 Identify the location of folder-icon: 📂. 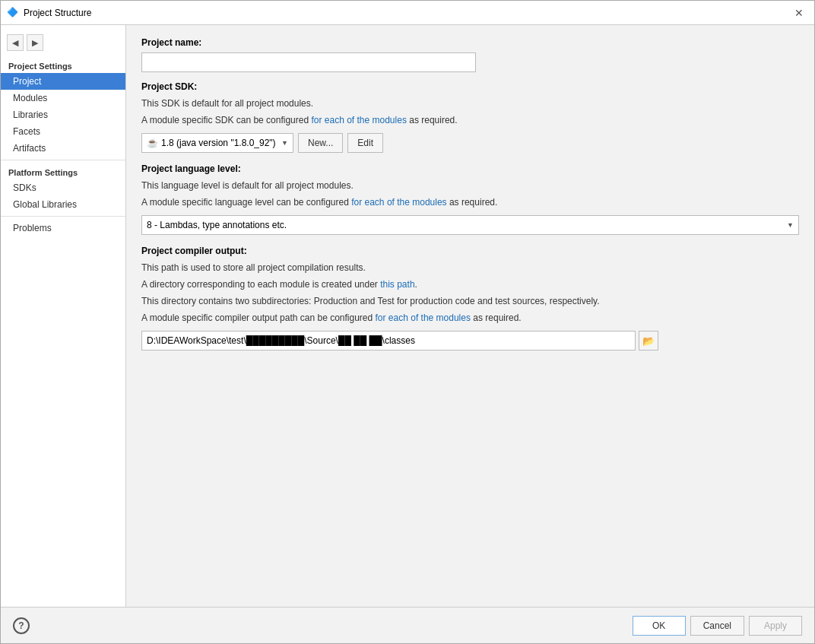
(649, 341).